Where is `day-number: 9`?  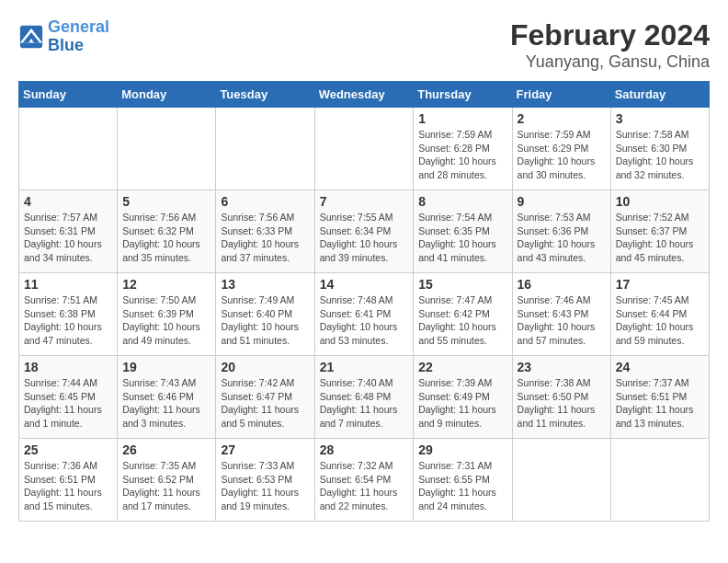 day-number: 9 is located at coordinates (562, 201).